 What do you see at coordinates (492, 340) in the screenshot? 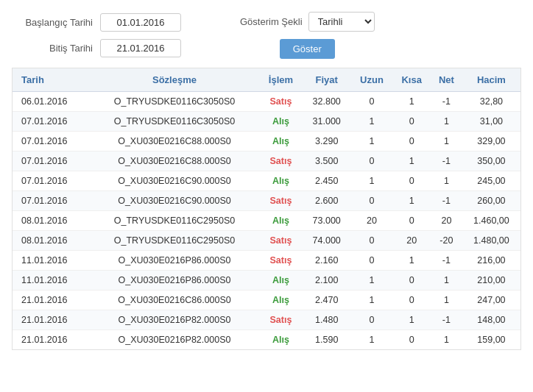
I see `cell-hacim: 159,00` at bounding box center [492, 340].